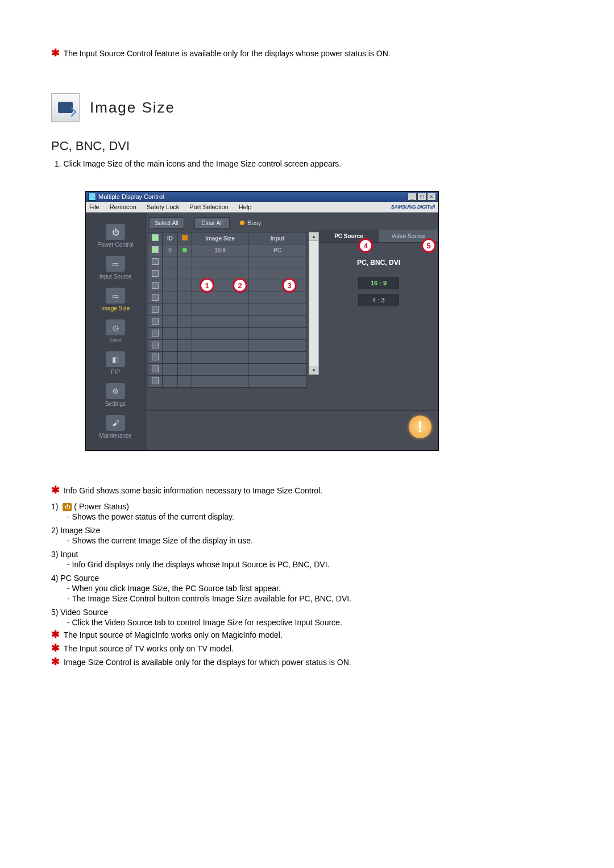  What do you see at coordinates (115, 391) in the screenshot?
I see `settings-icon: ⚙` at bounding box center [115, 391].